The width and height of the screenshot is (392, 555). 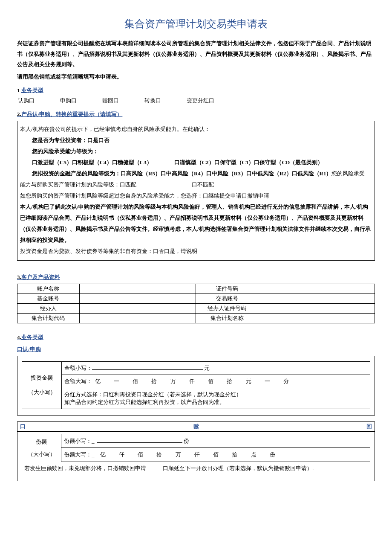 I want to click on section-3-header: 3.客户及产品资料, so click(x=196, y=277).